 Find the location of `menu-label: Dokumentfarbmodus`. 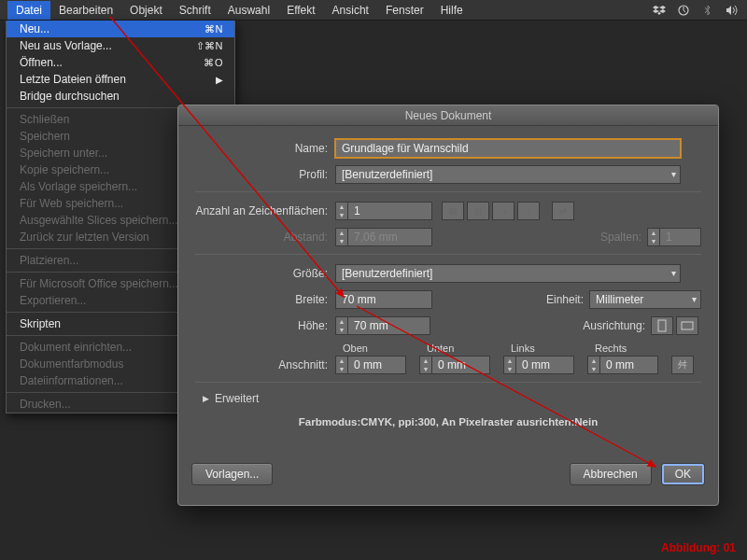

menu-label: Dokumentfarbmodus is located at coordinates (71, 364).